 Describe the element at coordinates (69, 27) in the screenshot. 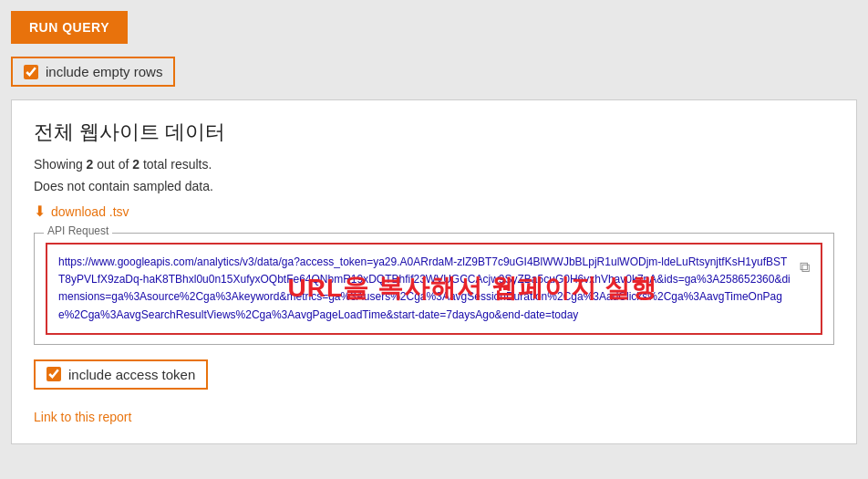

I see `run-query-button: RUN QUERY` at that location.